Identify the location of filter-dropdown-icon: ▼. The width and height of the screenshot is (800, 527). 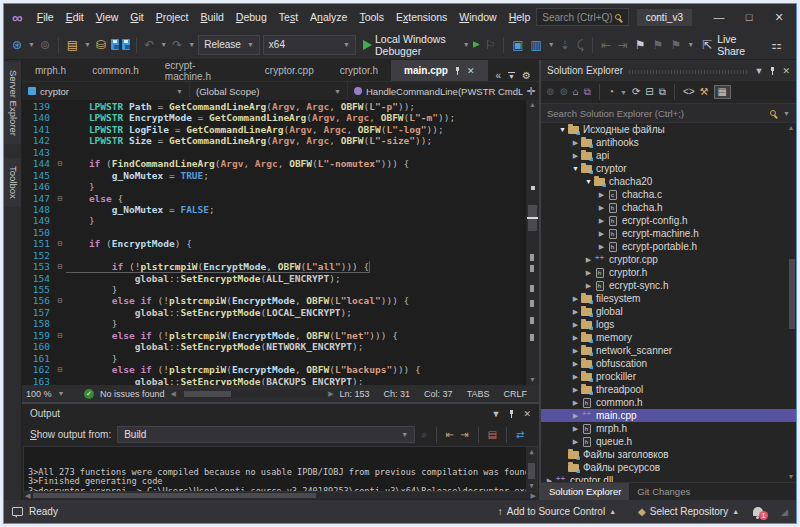
(624, 92).